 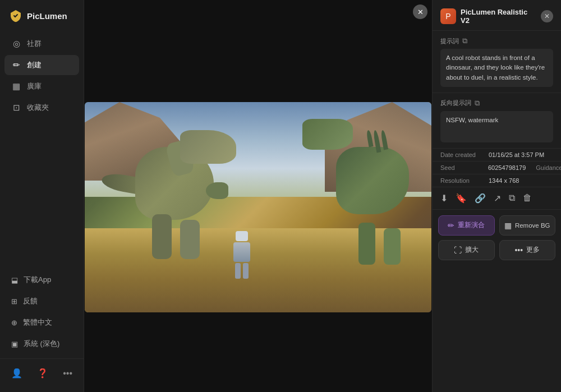 What do you see at coordinates (42, 86) in the screenshot?
I see `sidebar-item-gallery: ▦ 廣庫` at bounding box center [42, 86].